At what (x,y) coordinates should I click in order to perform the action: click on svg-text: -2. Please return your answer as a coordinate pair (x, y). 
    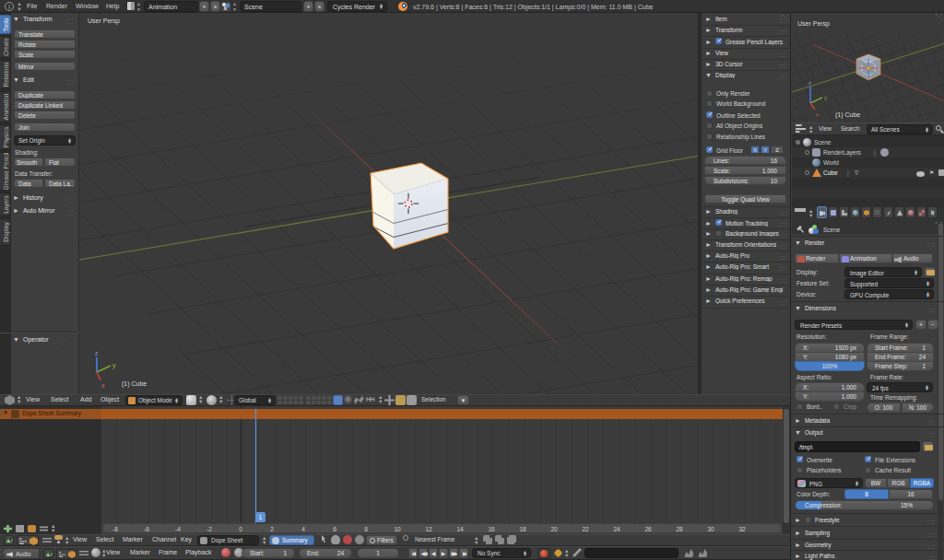
    Looking at the image, I should click on (209, 529).